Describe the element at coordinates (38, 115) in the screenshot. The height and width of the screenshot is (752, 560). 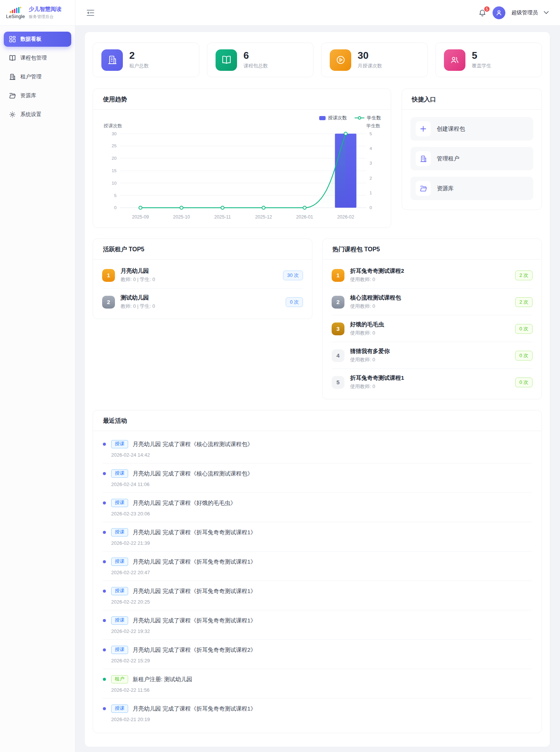
I see `sidebar-item-settings: 系统设置` at that location.